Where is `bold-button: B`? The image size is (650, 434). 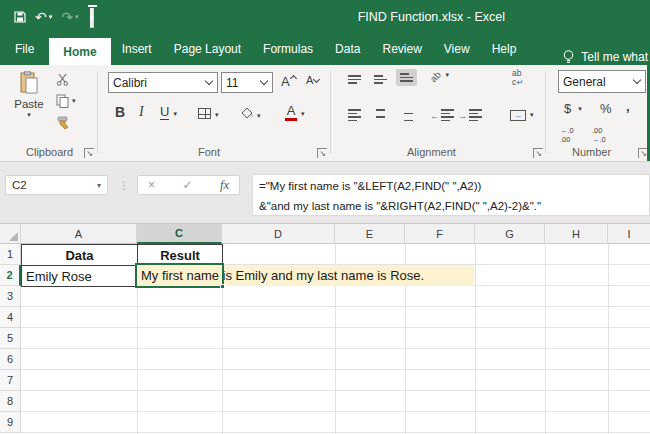 bold-button: B is located at coordinates (120, 112).